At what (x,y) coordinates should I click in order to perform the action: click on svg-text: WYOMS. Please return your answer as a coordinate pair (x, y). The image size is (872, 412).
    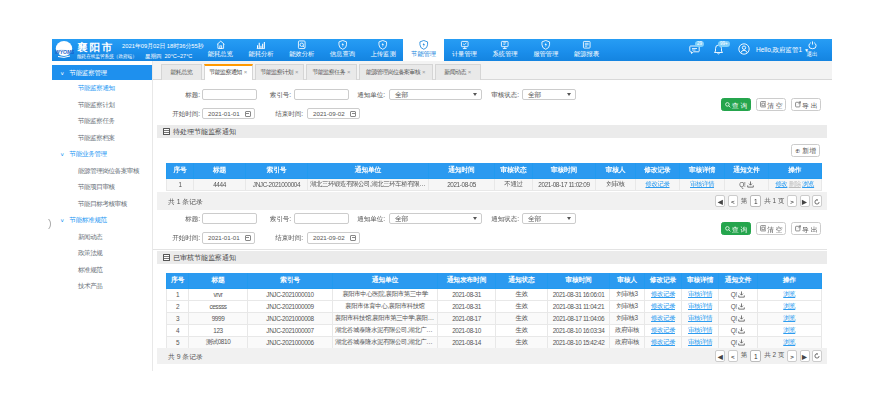
    Looking at the image, I should click on (64, 52).